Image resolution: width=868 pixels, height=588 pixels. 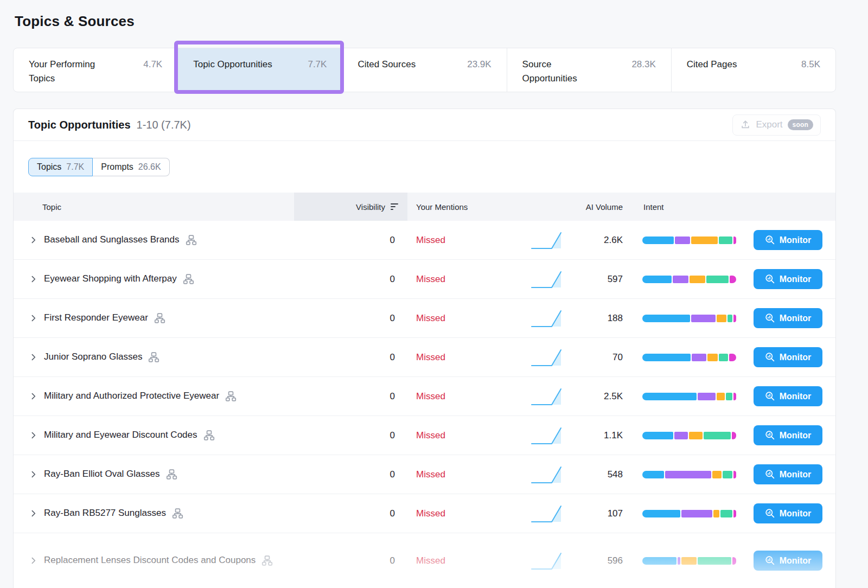 I want to click on tab-bar: Your Performing Topics 4.7K Topic Opport…, so click(x=424, y=70).